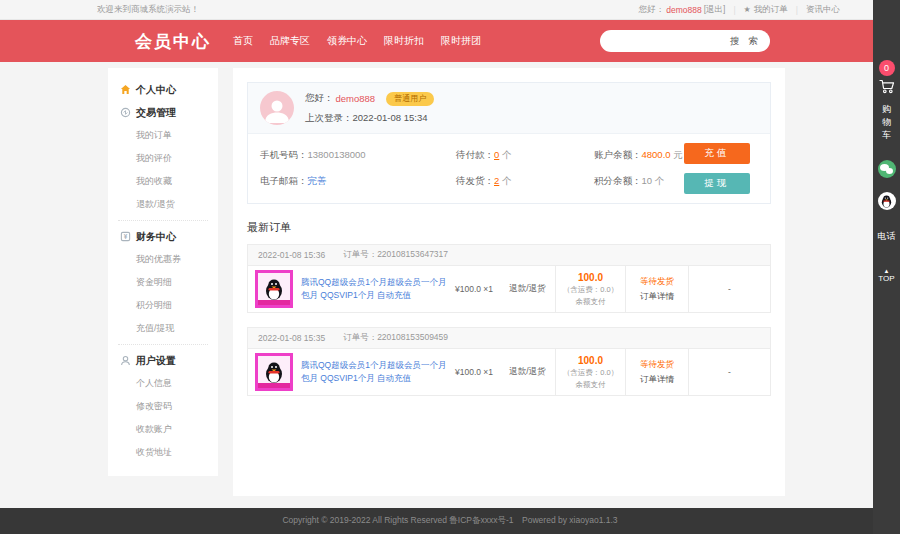 Image resolution: width=900 pixels, height=534 pixels. I want to click on cart-icon, so click(887, 88).